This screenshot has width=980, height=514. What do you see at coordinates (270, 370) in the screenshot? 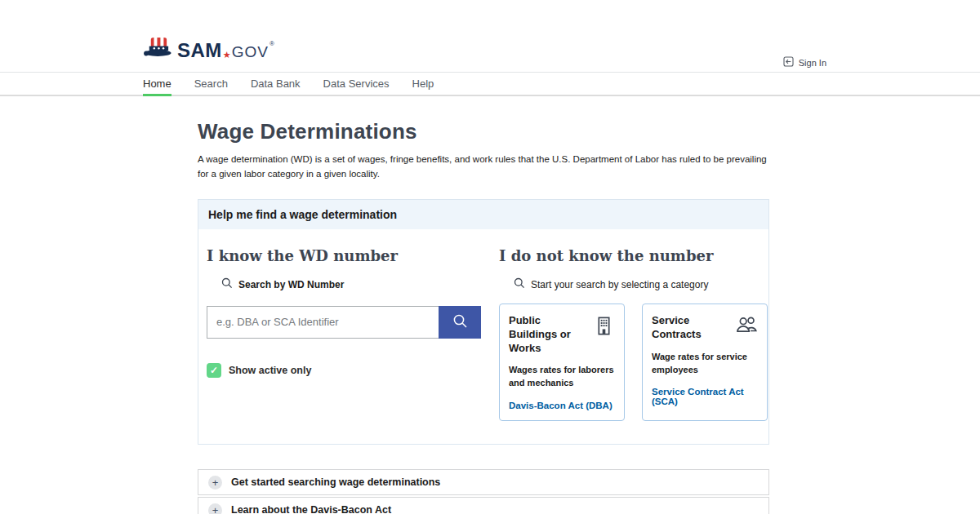
I see `show-active-label: Show active only` at bounding box center [270, 370].